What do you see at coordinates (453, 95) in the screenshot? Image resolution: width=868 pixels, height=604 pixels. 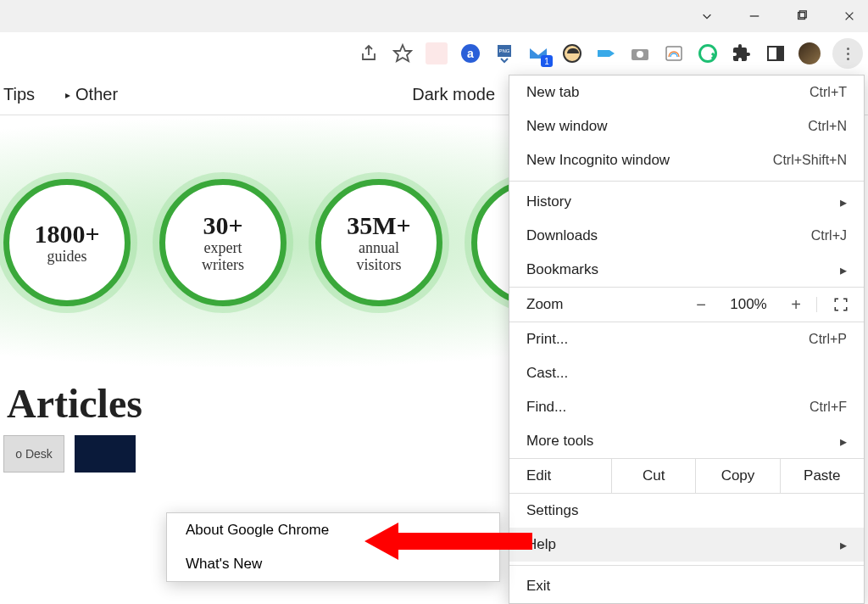 I see `dark-mode-toggle: Dark mode` at bounding box center [453, 95].